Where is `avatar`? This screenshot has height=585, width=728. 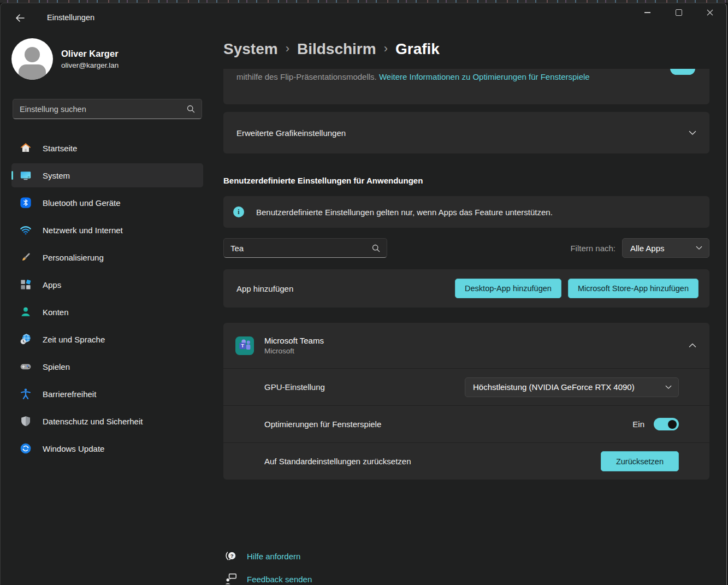 avatar is located at coordinates (32, 59).